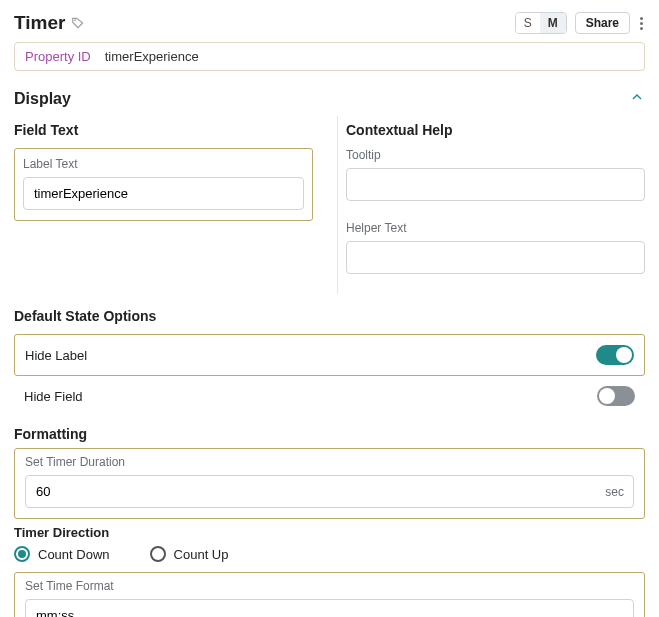 This screenshot has width=659, height=617. Describe the element at coordinates (54, 396) in the screenshot. I see `hide-field-label: Hide Field` at that location.